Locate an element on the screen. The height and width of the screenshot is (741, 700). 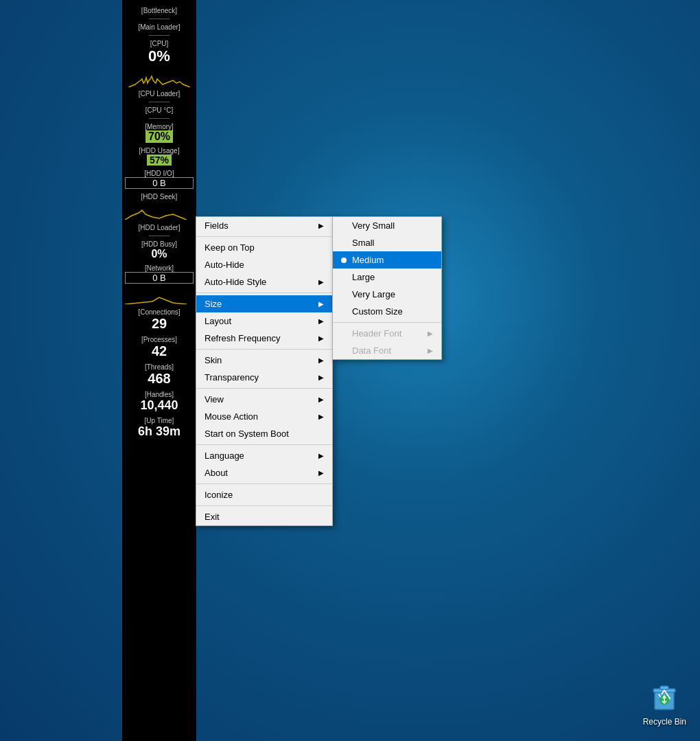
menu-refresh-frequency: Refresh Frequency ▶ is located at coordinates (264, 338).